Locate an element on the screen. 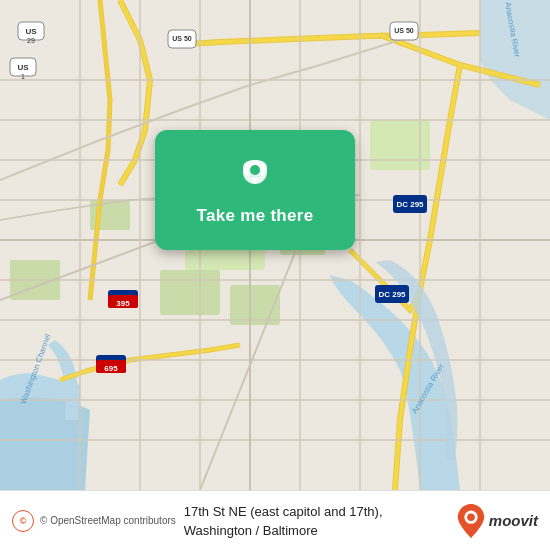  svg-text: 695 is located at coordinates (111, 368).